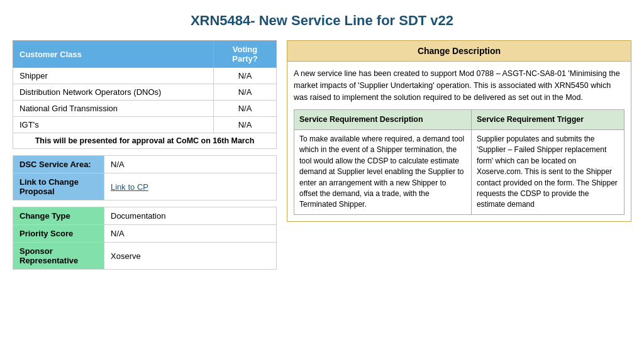 The image size is (644, 362). Describe the element at coordinates (191, 187) in the screenshot. I see `link-value: Link to CP` at that location.